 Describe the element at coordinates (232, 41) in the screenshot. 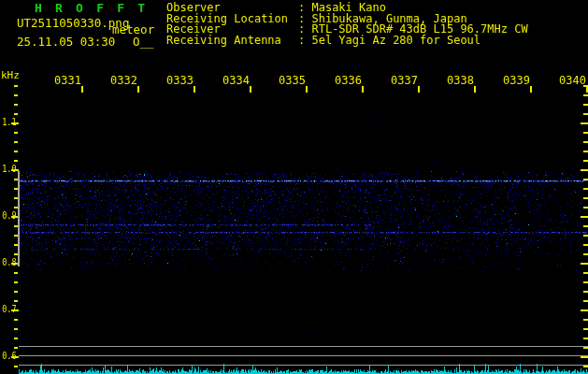

I see `info-label: Receiving Antenna` at that location.